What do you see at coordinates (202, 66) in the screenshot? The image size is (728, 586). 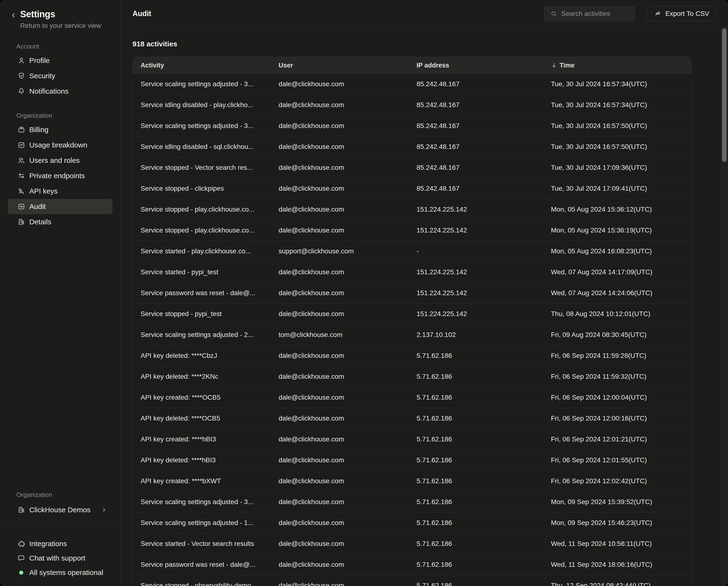 I see `column-header-activity: Activity` at bounding box center [202, 66].